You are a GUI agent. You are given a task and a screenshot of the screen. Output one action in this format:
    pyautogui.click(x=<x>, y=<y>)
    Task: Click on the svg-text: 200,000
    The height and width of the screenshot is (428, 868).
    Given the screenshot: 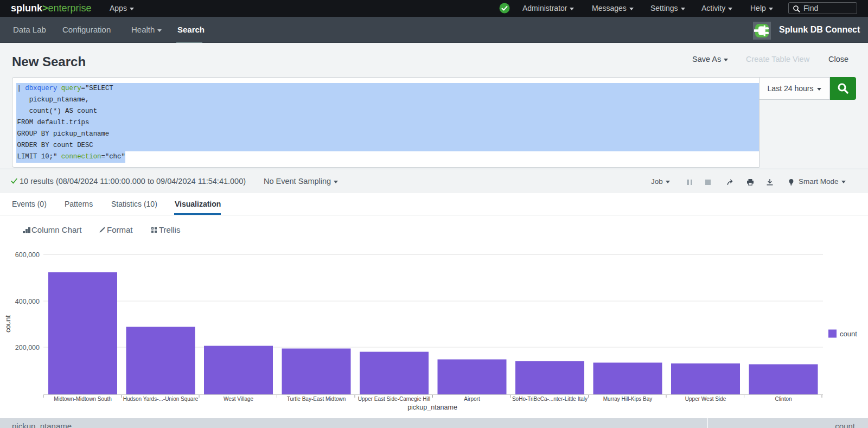 What is the action you would take?
    pyautogui.click(x=27, y=348)
    